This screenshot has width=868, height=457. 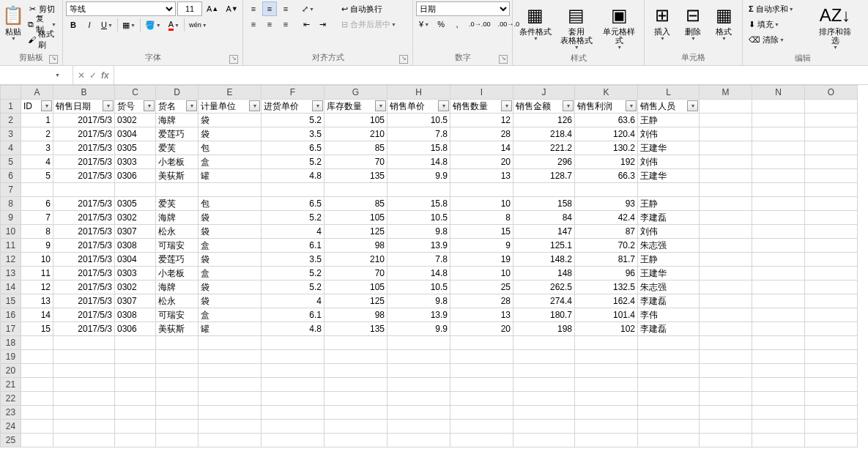 What do you see at coordinates (419, 218) in the screenshot?
I see `cell: 10.5` at bounding box center [419, 218].